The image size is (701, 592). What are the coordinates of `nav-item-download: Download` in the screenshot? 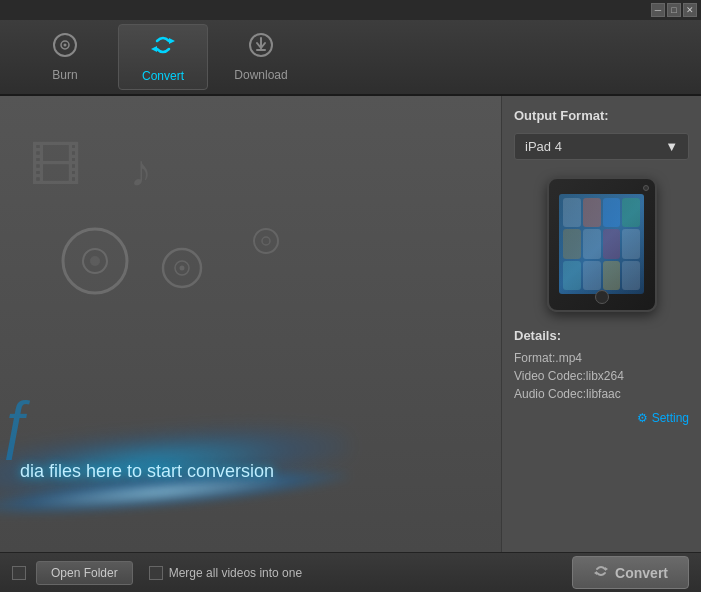 It's located at (261, 57).